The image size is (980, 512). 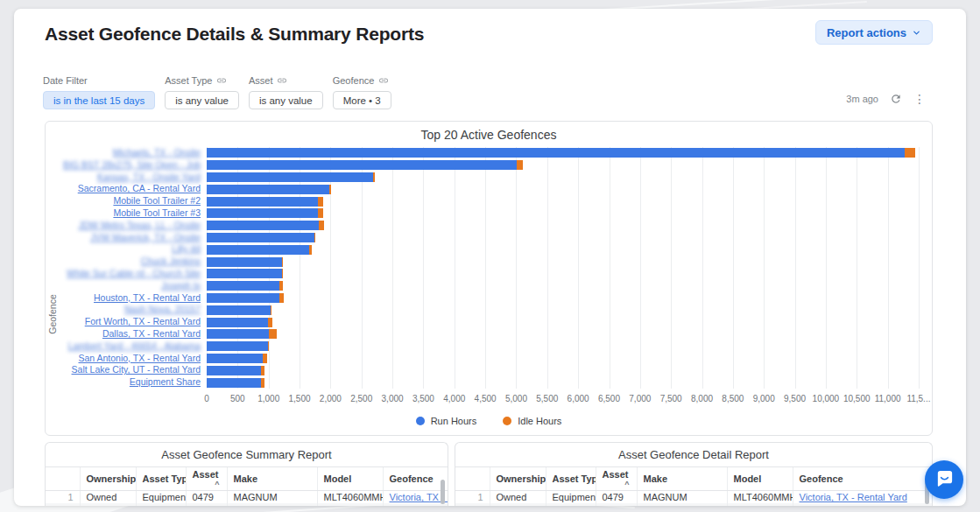 I want to click on cell: 0479, so click(x=207, y=497).